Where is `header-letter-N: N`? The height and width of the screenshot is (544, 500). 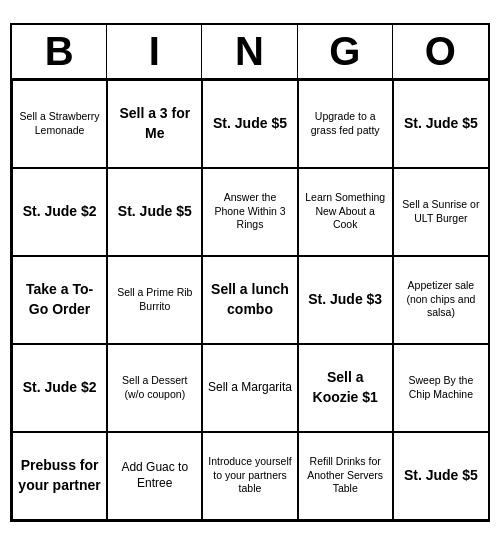
header-letter-N: N is located at coordinates (250, 52).